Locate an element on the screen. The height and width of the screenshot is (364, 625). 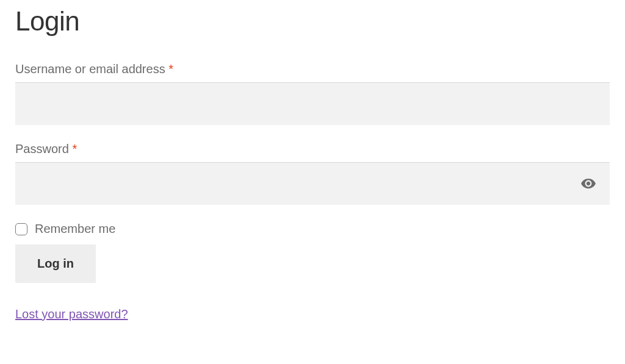
password-wrapper is located at coordinates (312, 184).